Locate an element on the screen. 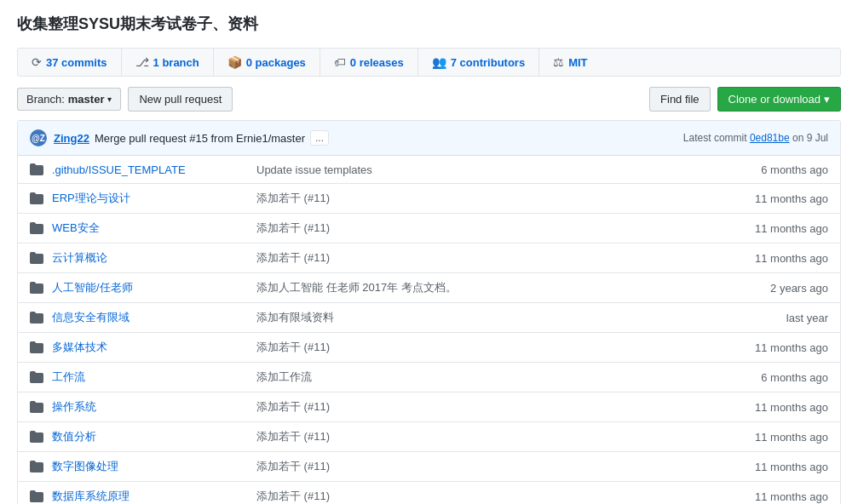 The height and width of the screenshot is (504, 858). license-icon: ⚖ is located at coordinates (559, 62).